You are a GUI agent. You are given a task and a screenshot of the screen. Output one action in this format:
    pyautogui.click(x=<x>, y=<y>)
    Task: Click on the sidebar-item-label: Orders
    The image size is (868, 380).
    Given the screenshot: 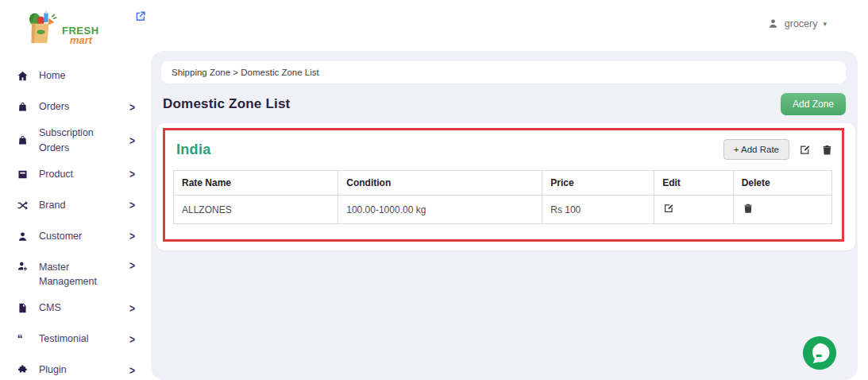 What is the action you would take?
    pyautogui.click(x=54, y=107)
    